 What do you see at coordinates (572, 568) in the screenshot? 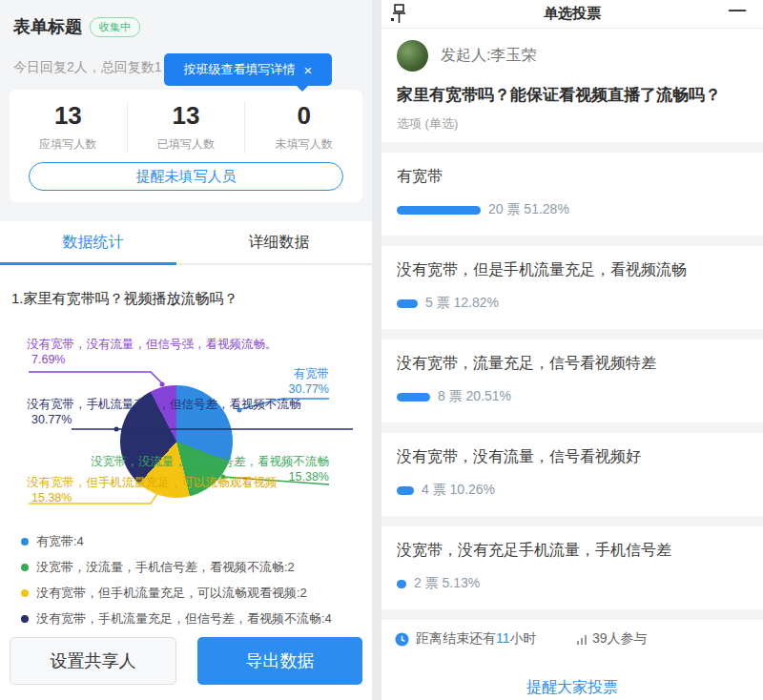
I see `vote-option: 没宽带，没有充足手机流量，手机信号差 2 票 5.13%` at bounding box center [572, 568].